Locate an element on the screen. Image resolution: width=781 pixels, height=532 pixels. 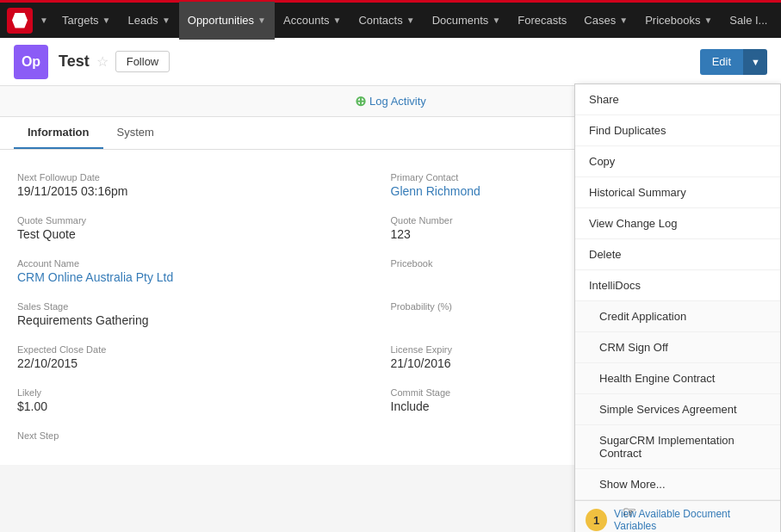
nav-item-forecasts: Forecasts is located at coordinates (542, 21).